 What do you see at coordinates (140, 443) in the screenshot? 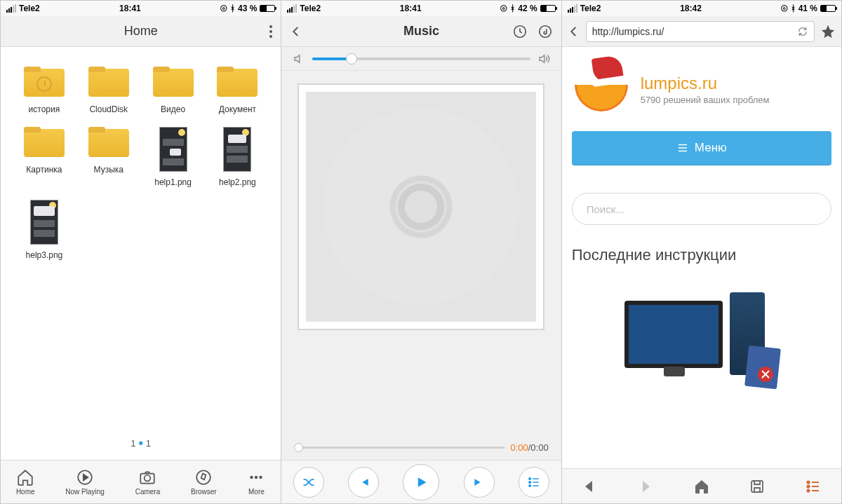
I see `page-indicator: 1 • 1` at bounding box center [140, 443].